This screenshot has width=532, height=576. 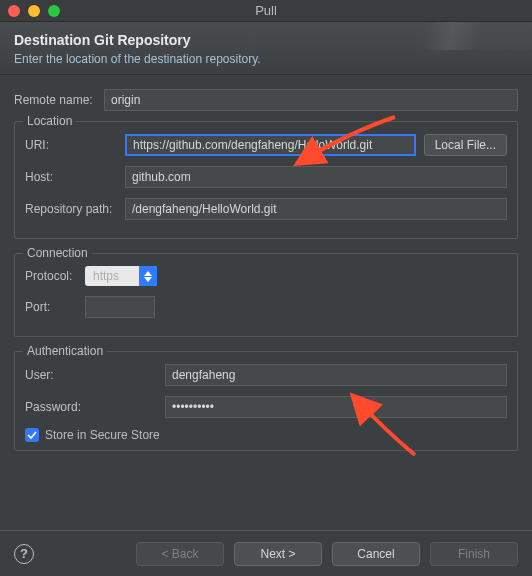 I want to click on cancel-button: Cancel, so click(x=376, y=554).